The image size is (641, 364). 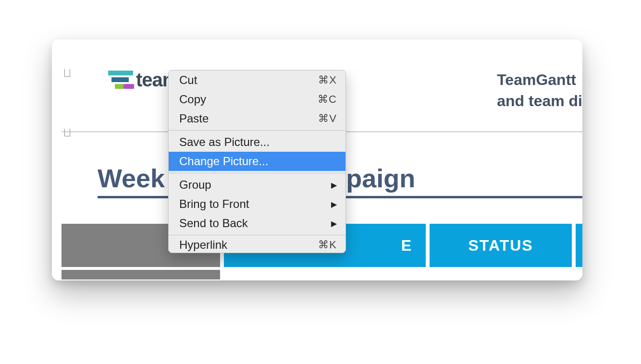 I want to click on menu-item-label: Paste, so click(x=249, y=119).